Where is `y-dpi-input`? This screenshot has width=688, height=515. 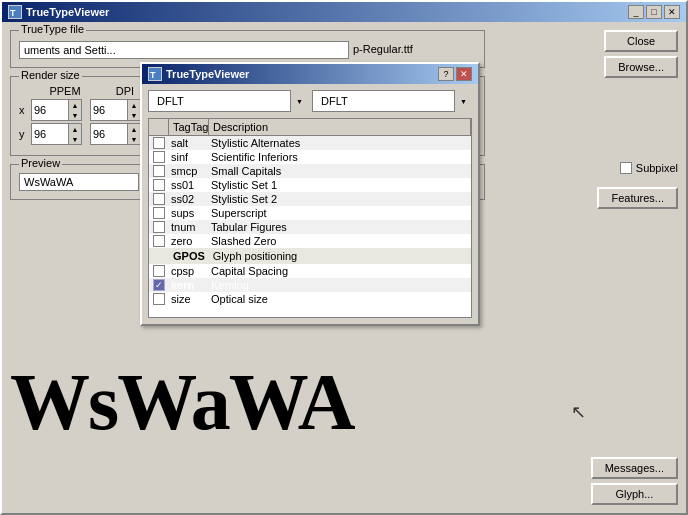 y-dpi-input is located at coordinates (109, 134).